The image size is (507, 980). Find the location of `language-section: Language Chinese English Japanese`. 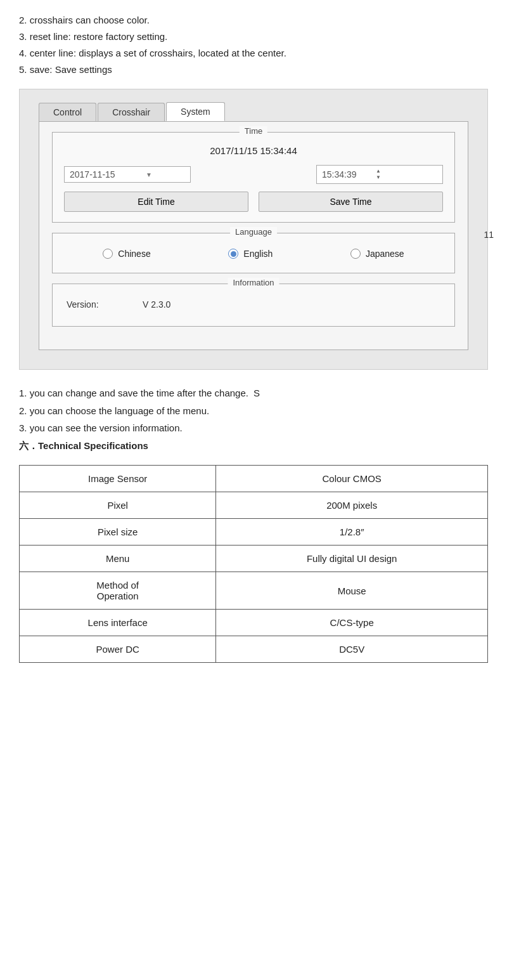

language-section: Language Chinese English Japanese is located at coordinates (254, 253).